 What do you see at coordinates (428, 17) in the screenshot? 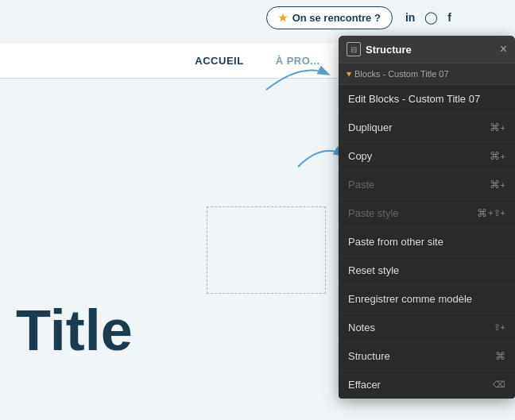
I see `social-icons: in ◯ f` at bounding box center [428, 17].